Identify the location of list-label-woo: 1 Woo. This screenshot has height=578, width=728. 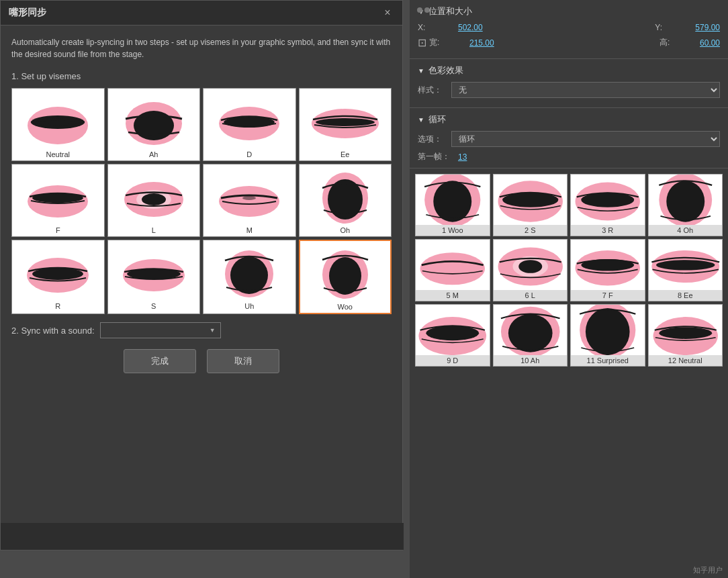
(453, 230).